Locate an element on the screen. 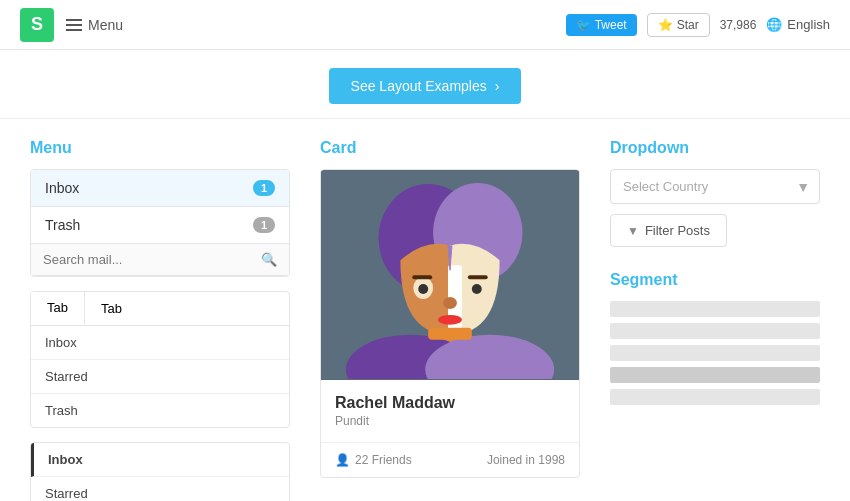 The width and height of the screenshot is (850, 501). menu-item-trash: Trash 1 is located at coordinates (160, 226).